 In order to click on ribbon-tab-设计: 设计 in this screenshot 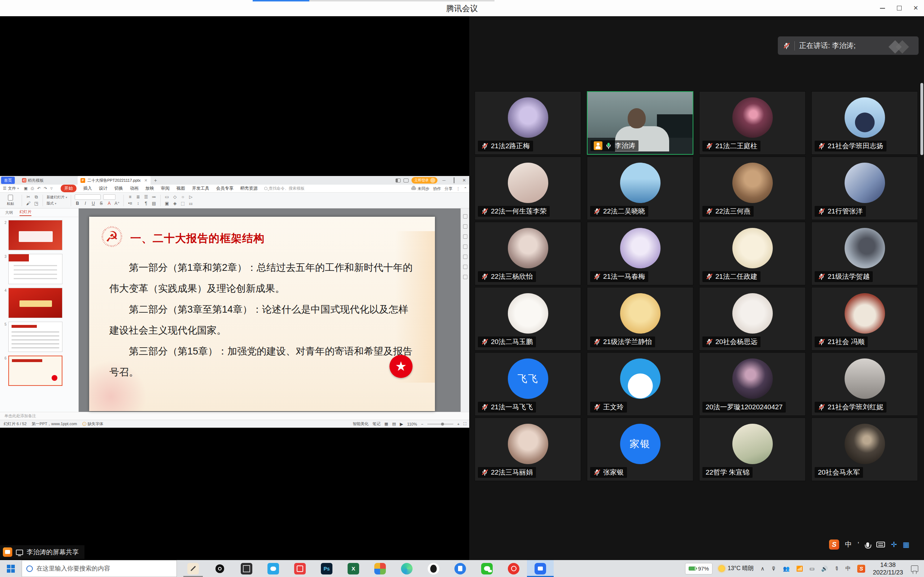, I will do `click(103, 189)`.